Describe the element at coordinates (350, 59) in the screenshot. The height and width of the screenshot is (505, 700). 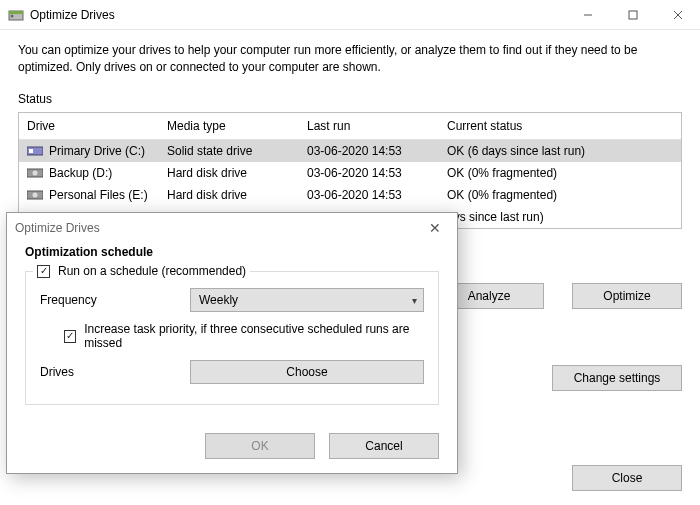
I see `intro-text: You can optimize your drives to help you…` at that location.